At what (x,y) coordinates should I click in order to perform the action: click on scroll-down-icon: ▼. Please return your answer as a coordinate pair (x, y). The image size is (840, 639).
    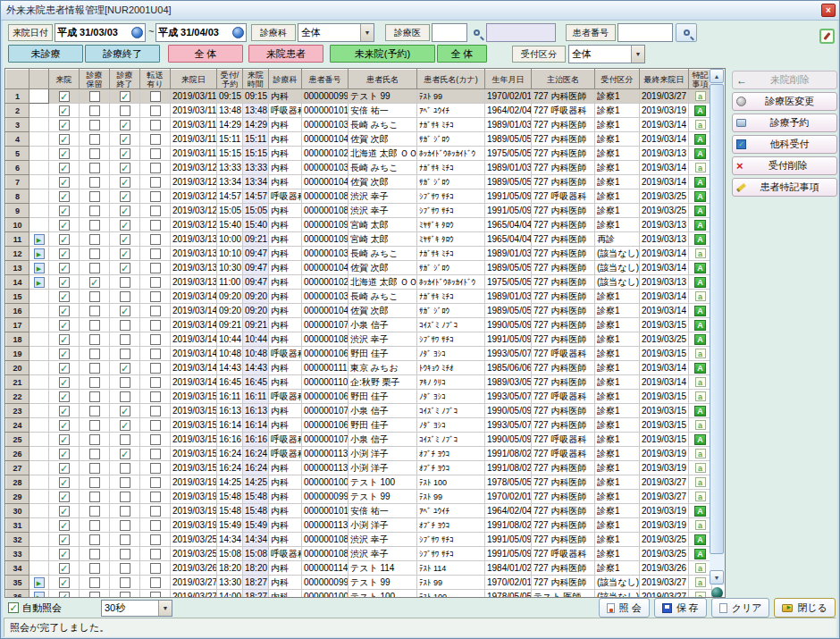
    Looking at the image, I should click on (717, 577).